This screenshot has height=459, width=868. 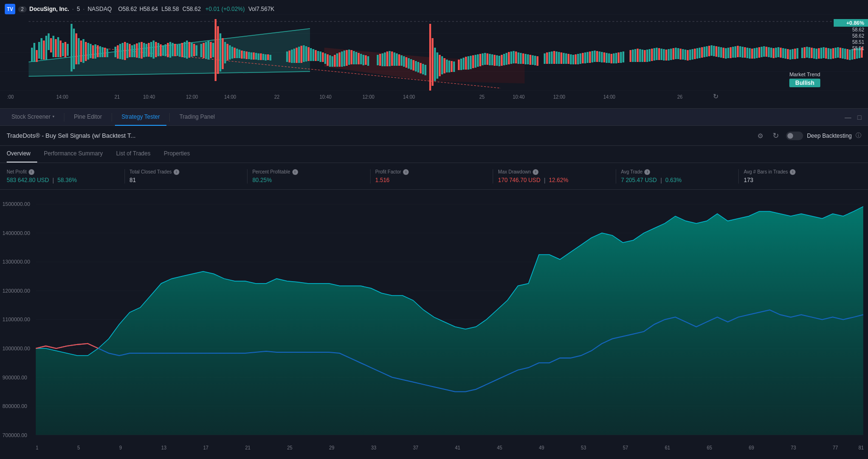 I want to click on chart-interval: 5, so click(x=78, y=9).